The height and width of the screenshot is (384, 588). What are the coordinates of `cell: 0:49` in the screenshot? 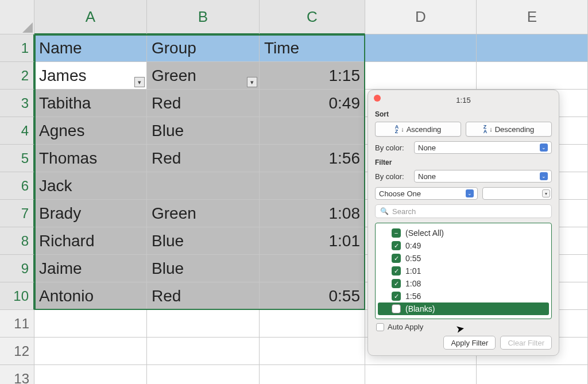 It's located at (312, 103).